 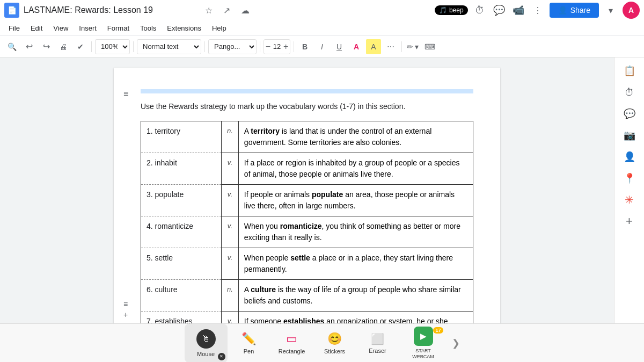 What do you see at coordinates (430, 47) in the screenshot?
I see `accessibility-button: ⌨` at bounding box center [430, 47].